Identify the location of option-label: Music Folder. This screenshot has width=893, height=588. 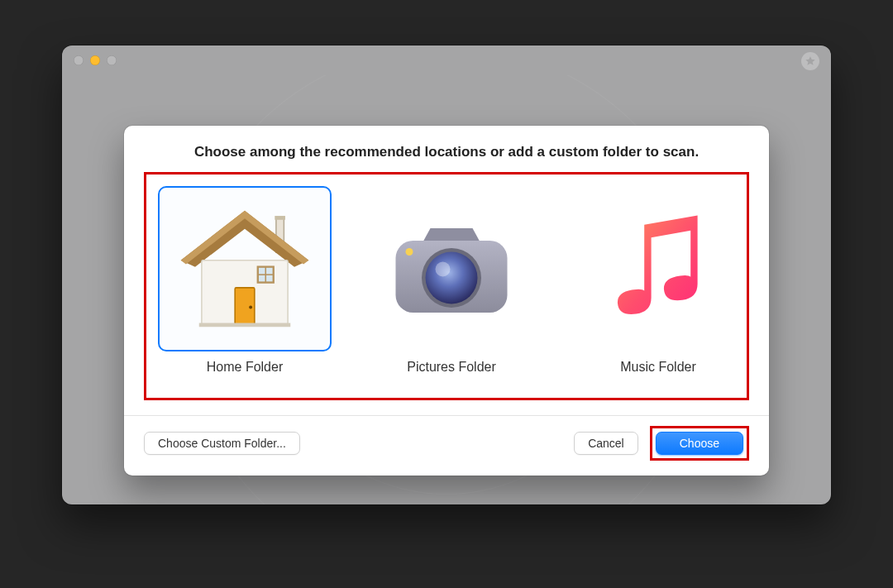
(658, 367).